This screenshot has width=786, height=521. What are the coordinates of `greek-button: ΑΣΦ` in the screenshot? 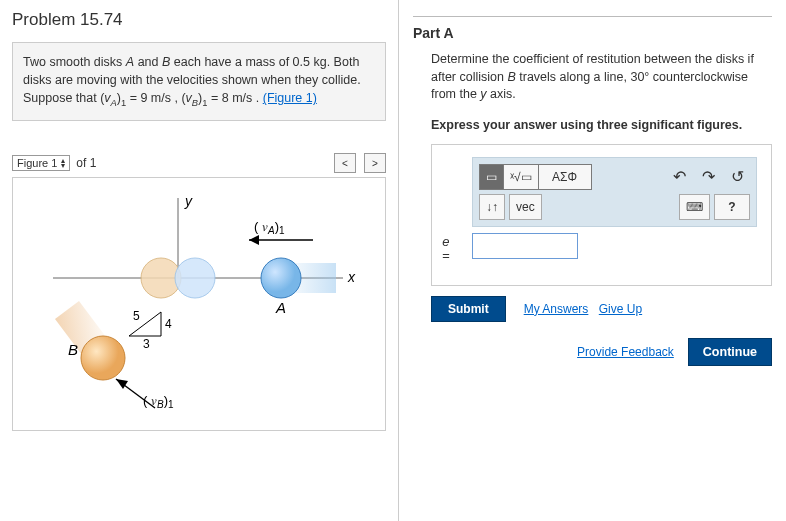 It's located at (565, 177).